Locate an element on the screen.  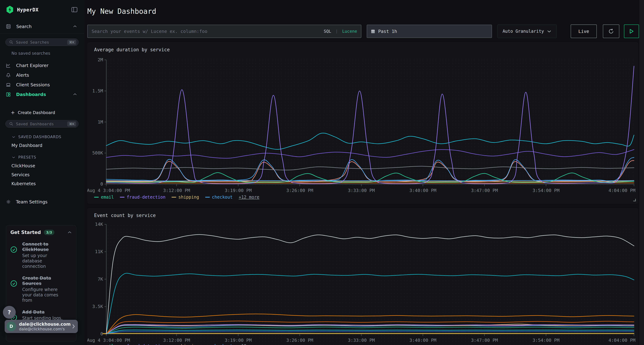
svg-text: 3:54:00 PM is located at coordinates (546, 340).